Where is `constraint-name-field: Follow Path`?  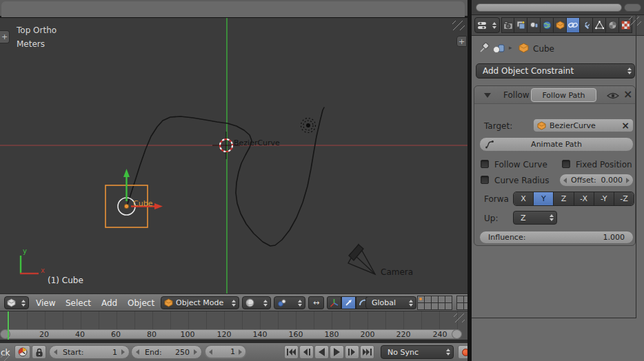
constraint-name-field: Follow Path is located at coordinates (564, 95).